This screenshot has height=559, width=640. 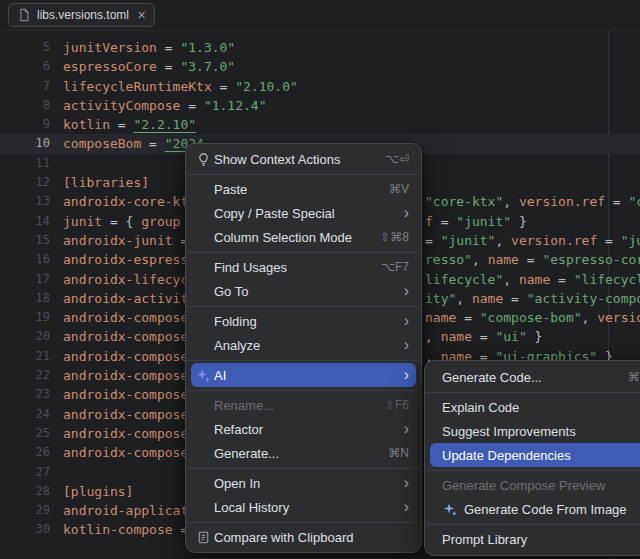 I want to click on menu-item-explain-code: Explain Code, so click(x=535, y=407).